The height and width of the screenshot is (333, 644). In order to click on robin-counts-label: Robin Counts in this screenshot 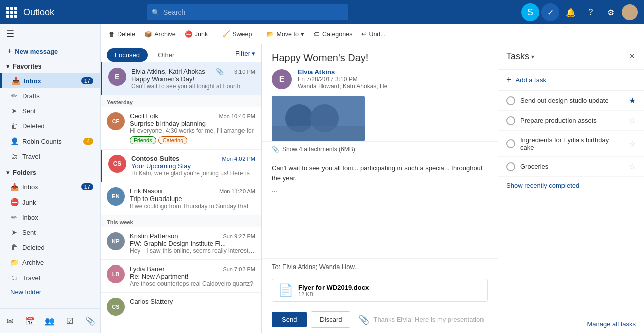, I will do `click(50, 141)`.